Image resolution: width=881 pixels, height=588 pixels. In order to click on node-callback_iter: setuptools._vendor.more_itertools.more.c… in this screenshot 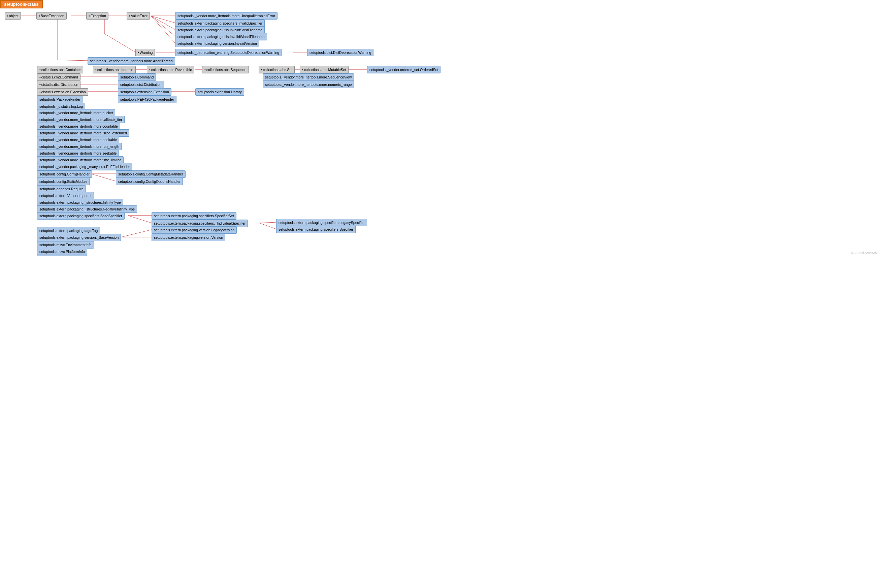, I will do `click(81, 120)`.